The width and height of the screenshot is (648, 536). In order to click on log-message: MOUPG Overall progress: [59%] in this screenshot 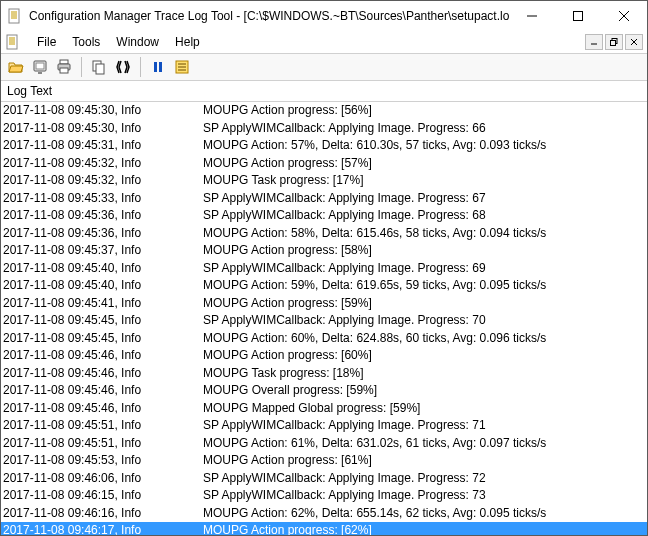, I will do `click(425, 391)`.